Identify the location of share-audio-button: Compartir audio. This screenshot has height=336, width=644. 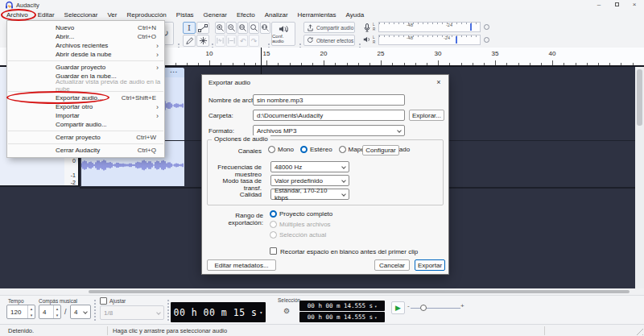
(329, 27).